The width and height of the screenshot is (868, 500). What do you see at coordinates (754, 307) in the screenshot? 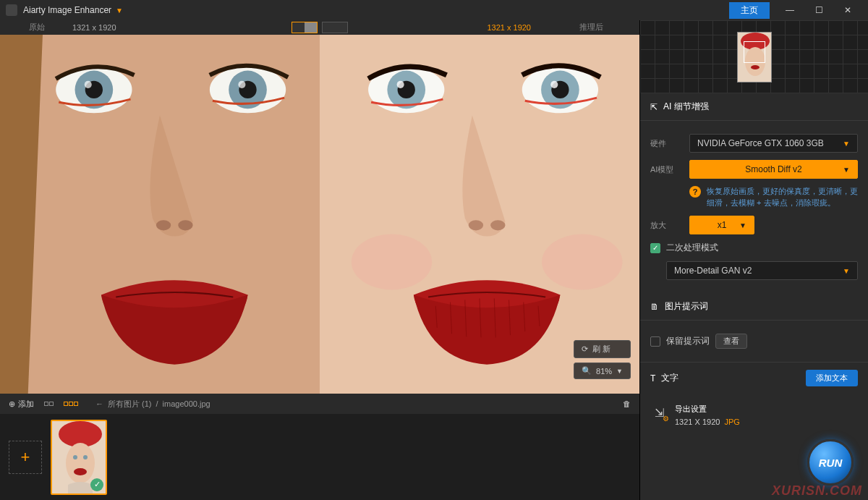
I see `section-prompt: 🗎 图片提示词` at bounding box center [754, 307].